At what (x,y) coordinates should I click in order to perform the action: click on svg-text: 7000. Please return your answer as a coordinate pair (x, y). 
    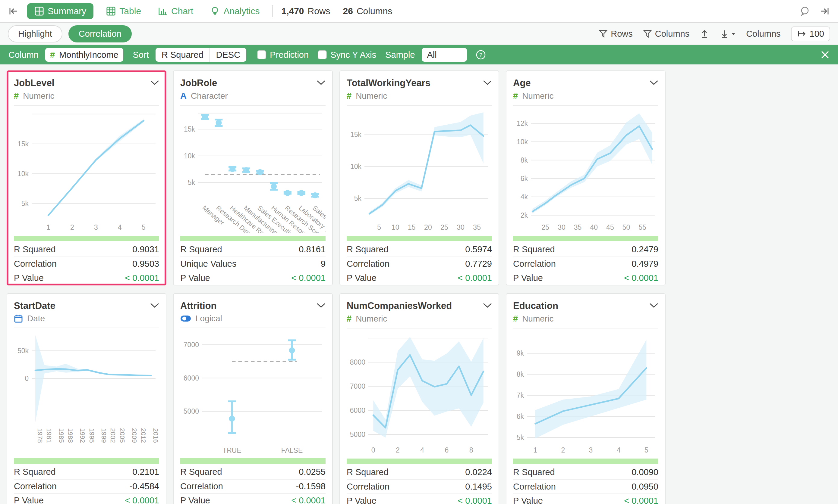
    Looking at the image, I should click on (358, 386).